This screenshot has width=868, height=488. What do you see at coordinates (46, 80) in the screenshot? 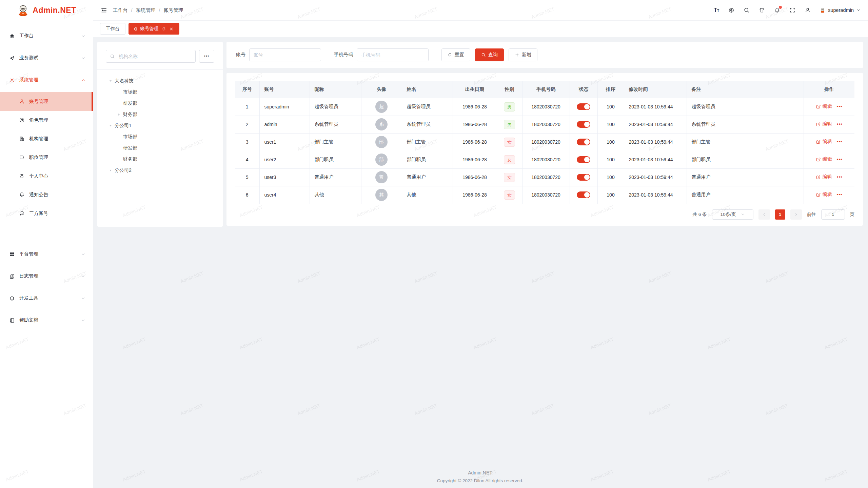
I see `sidebar-item-系统管理: 系统管理` at bounding box center [46, 80].